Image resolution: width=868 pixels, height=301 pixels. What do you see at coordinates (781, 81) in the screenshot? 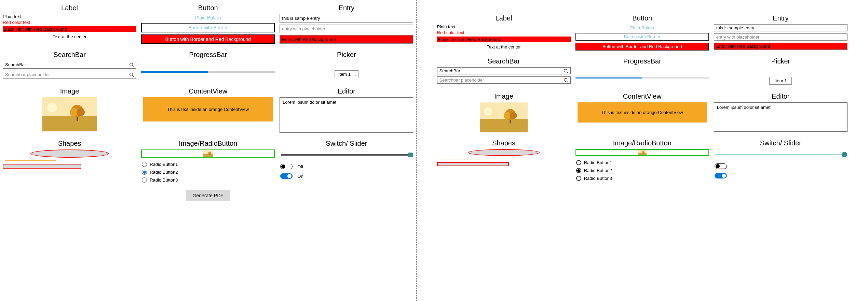
I see `picker-select: Item 1` at bounding box center [781, 81].